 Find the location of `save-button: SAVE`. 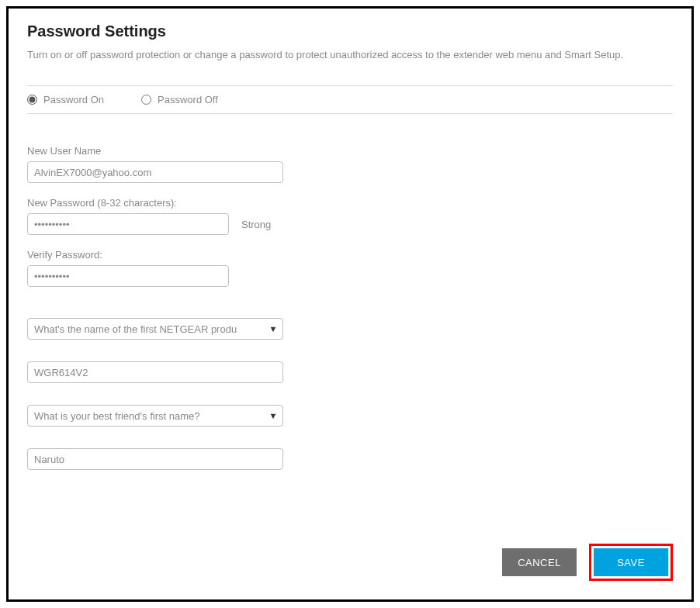

save-button: SAVE is located at coordinates (631, 562).